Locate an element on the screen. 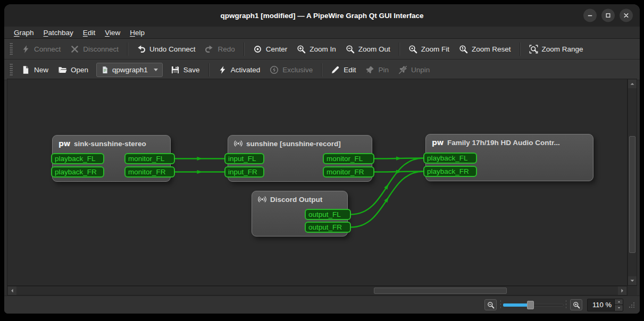 The height and width of the screenshot is (321, 644). menu-help: Help is located at coordinates (137, 33).